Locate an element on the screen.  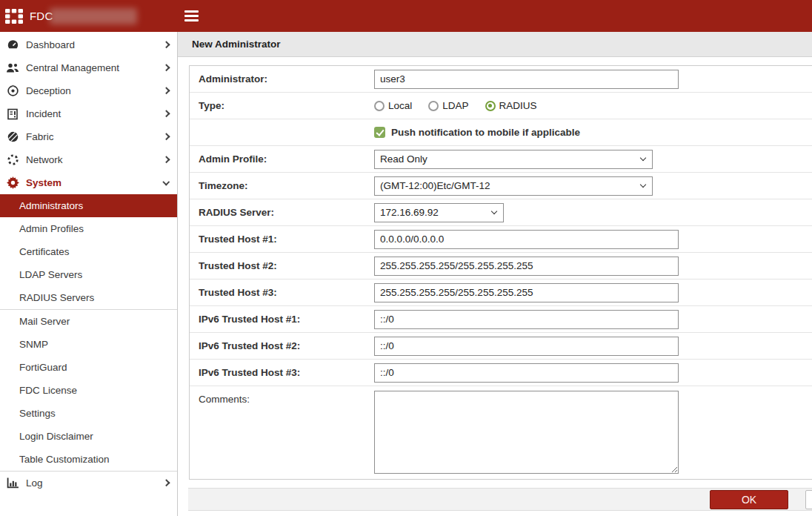
sidebar-subitem-label: Settings is located at coordinates (37, 414).